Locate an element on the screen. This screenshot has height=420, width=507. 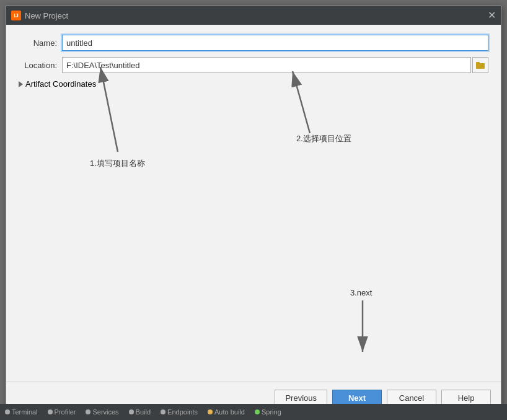
artifact-label: Artifact Coordinates is located at coordinates (61, 84).